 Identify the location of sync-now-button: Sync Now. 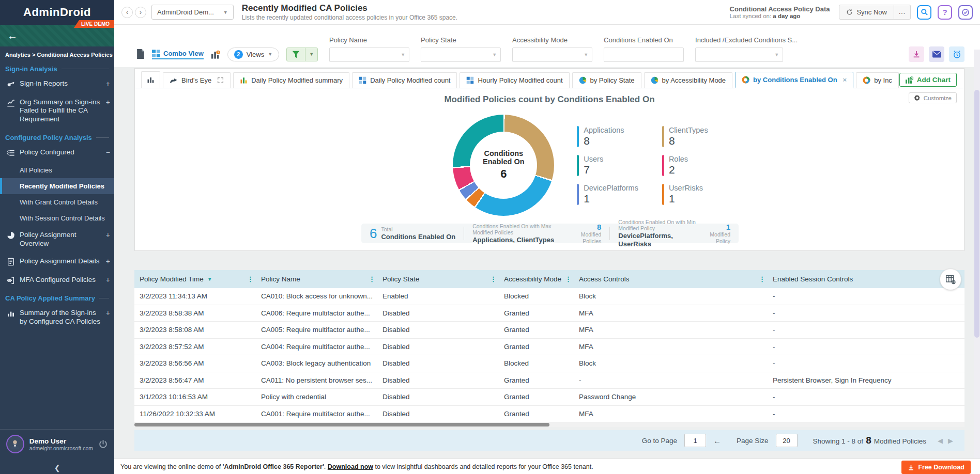
(866, 12).